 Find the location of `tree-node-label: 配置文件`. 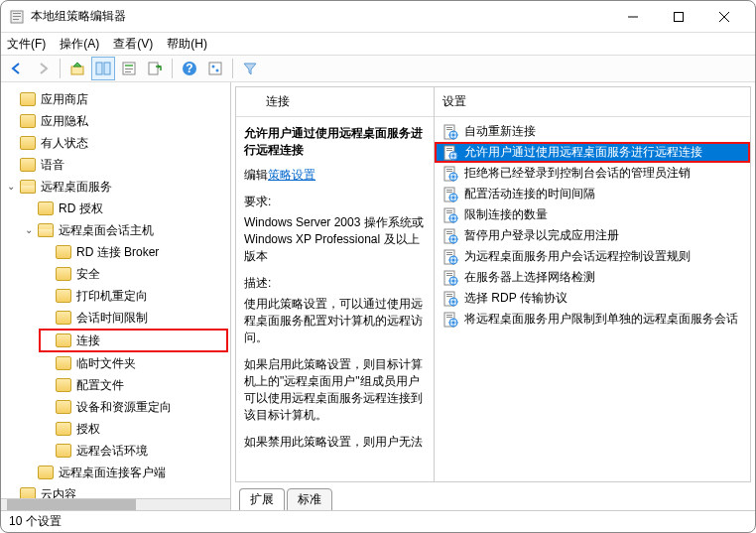

tree-node-label: 配置文件 is located at coordinates (100, 385).